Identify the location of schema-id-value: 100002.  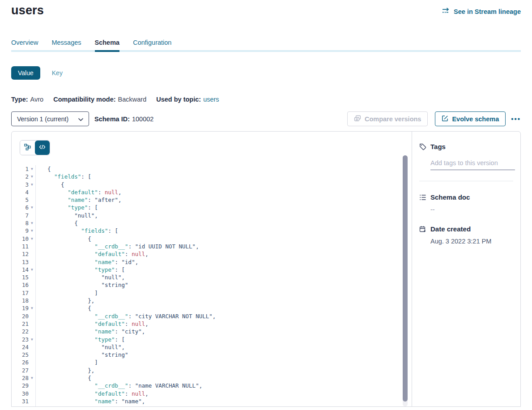
(143, 119).